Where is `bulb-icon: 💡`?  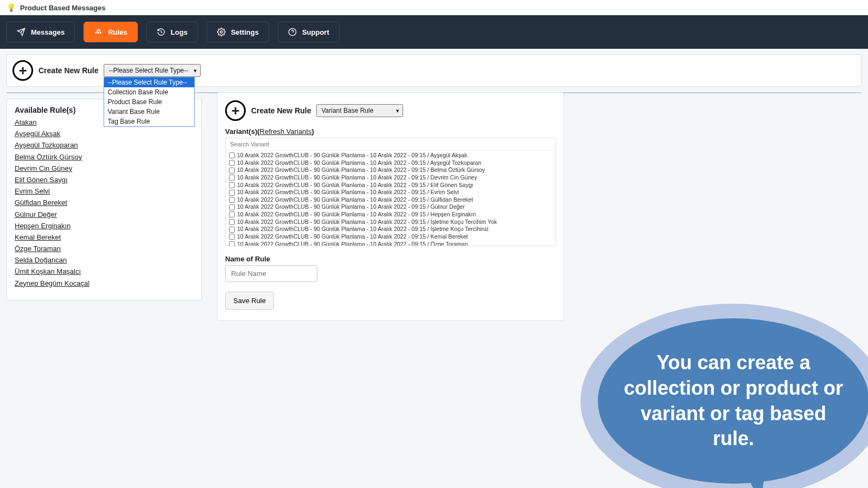
bulb-icon: 💡 is located at coordinates (11, 8).